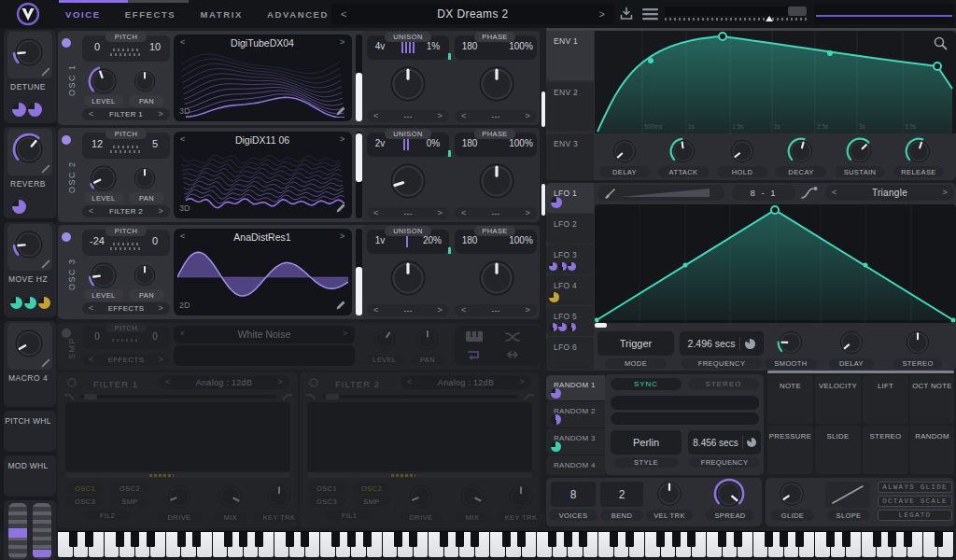  What do you see at coordinates (46, 264) in the screenshot?
I see `macro3-edit-pencil-icon` at bounding box center [46, 264].